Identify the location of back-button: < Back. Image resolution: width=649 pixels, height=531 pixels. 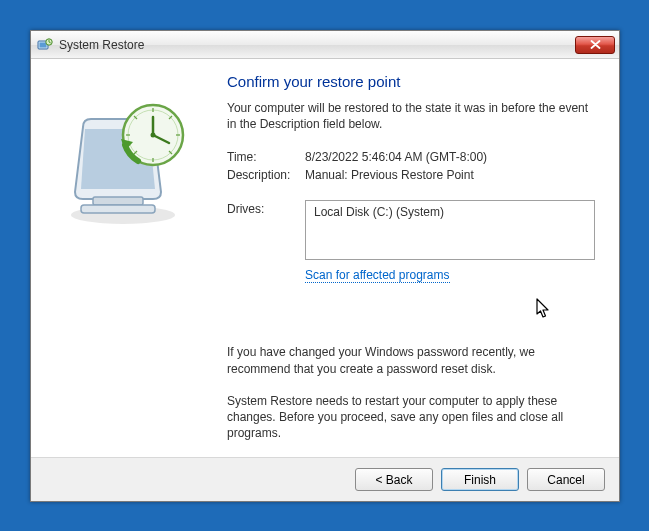
(394, 480).